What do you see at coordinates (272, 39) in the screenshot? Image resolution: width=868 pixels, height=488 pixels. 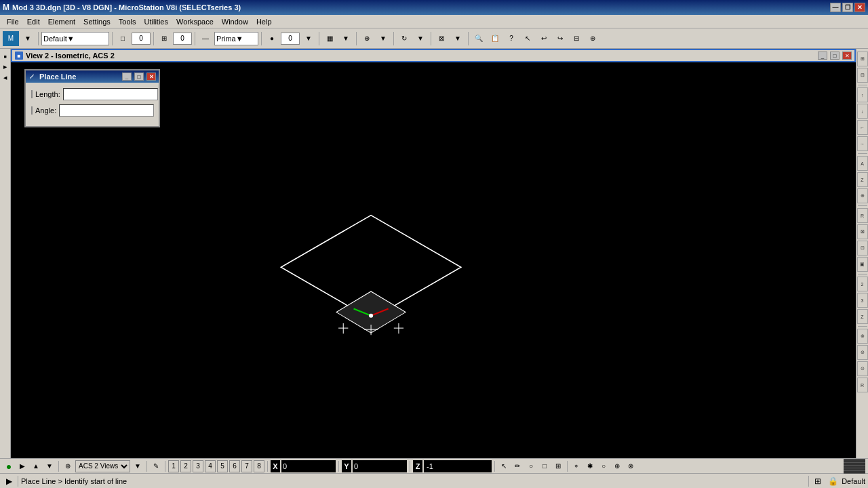 I see `color-btn1: ●` at bounding box center [272, 39].